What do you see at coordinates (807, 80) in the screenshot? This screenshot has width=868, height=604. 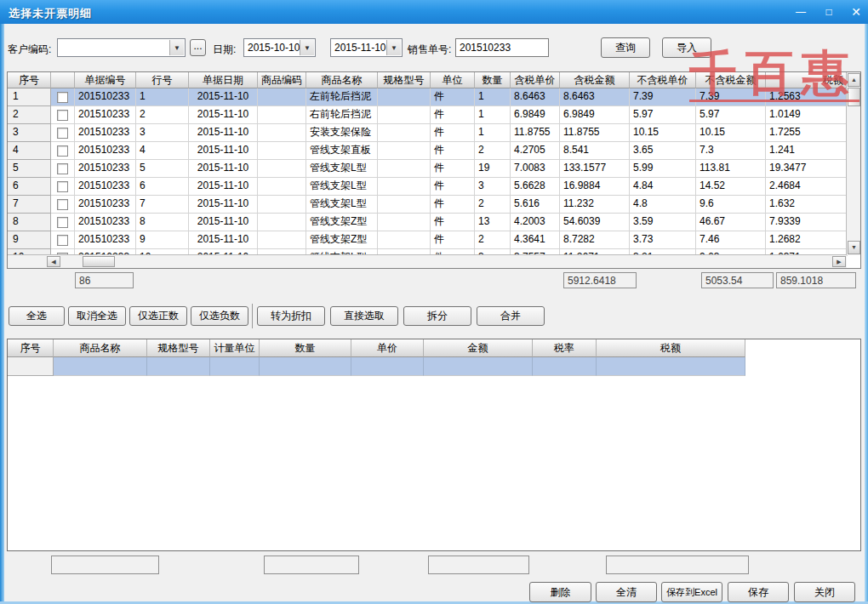 I see `grid1-column-header: 税额` at bounding box center [807, 80].